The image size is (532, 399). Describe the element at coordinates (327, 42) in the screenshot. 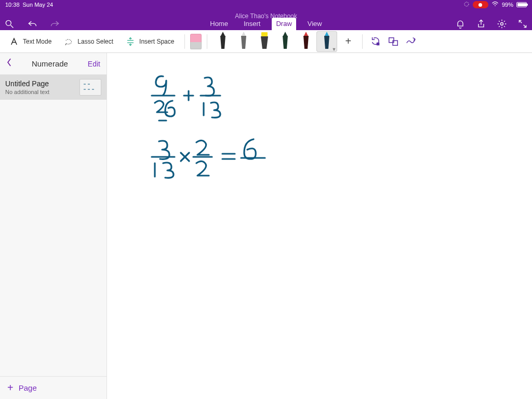

I see `pen-blue: ▼` at that location.